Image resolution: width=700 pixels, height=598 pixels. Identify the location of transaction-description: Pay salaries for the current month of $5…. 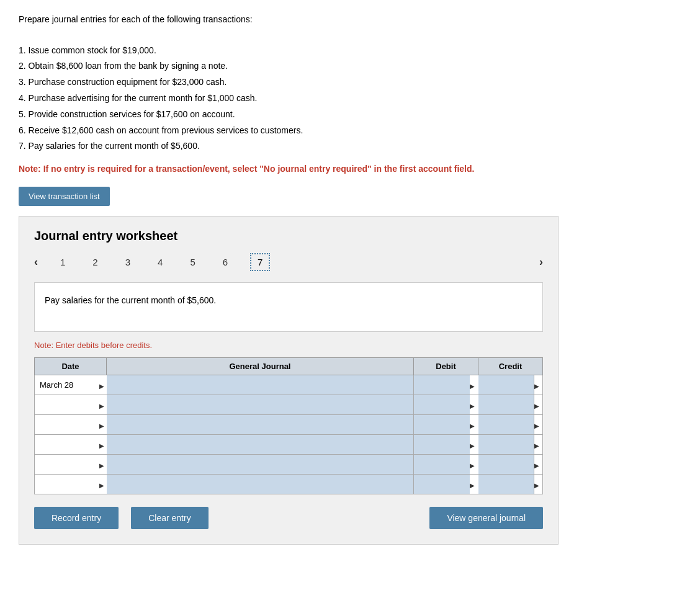
(289, 307).